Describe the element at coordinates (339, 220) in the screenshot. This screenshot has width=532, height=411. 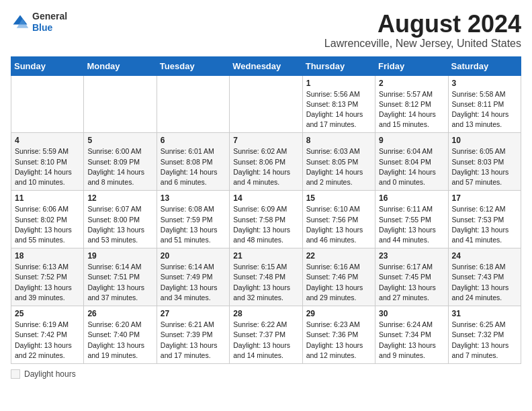
I see `calendar-cell: 15Sunrise: 6:10 AM Sunset: 7:56 PM Dayli…` at that location.